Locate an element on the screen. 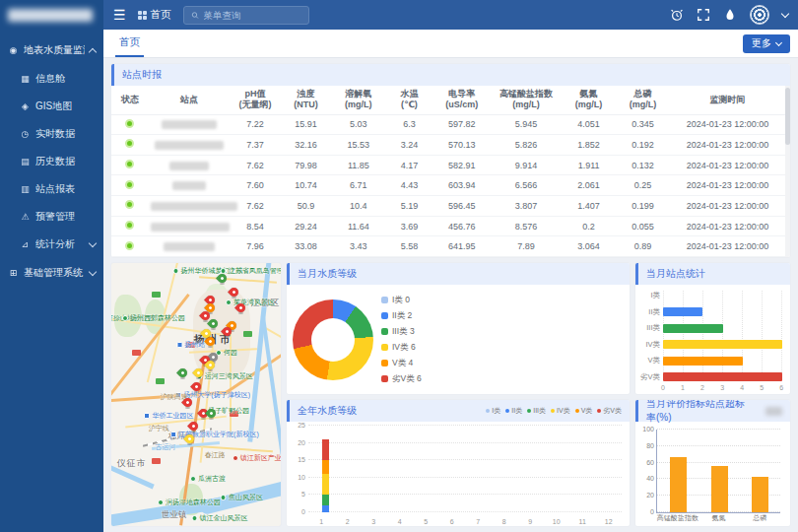 The image size is (798, 532). legend-item: II类 2 is located at coordinates (402, 316).